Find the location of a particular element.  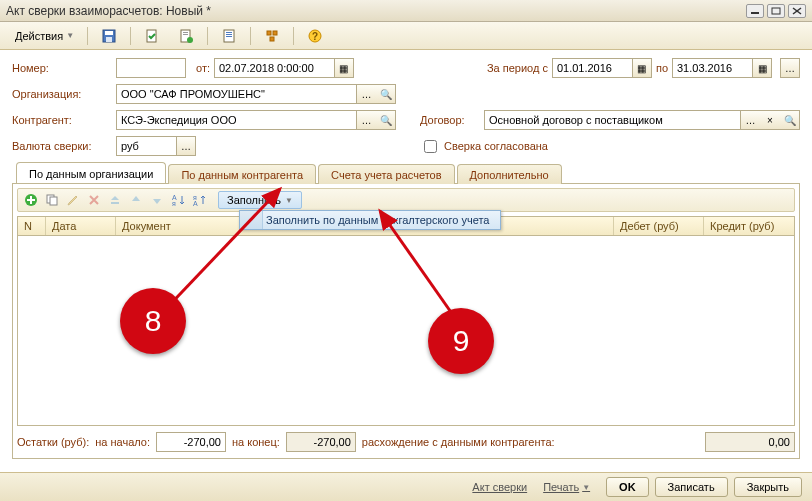

org-select-button: … is located at coordinates (366, 94).